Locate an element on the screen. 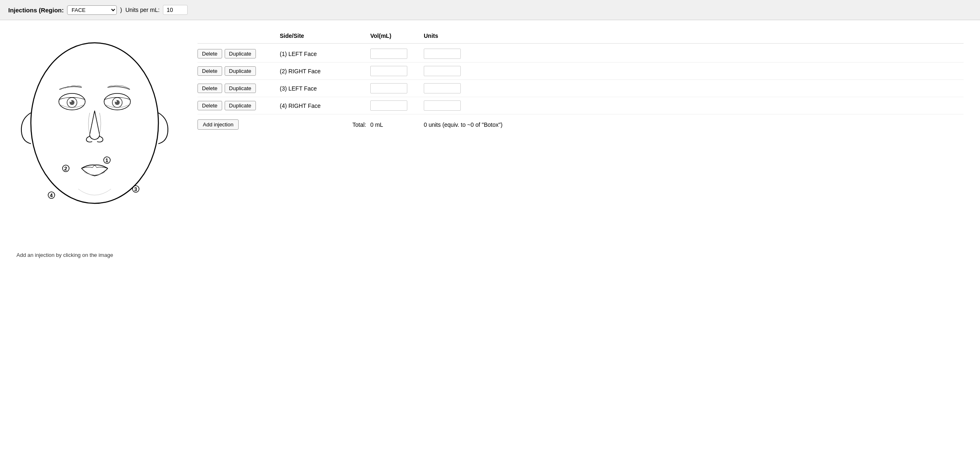 Image resolution: width=980 pixels, height=452 pixels. injections-label: Injections (Region: is located at coordinates (36, 10).